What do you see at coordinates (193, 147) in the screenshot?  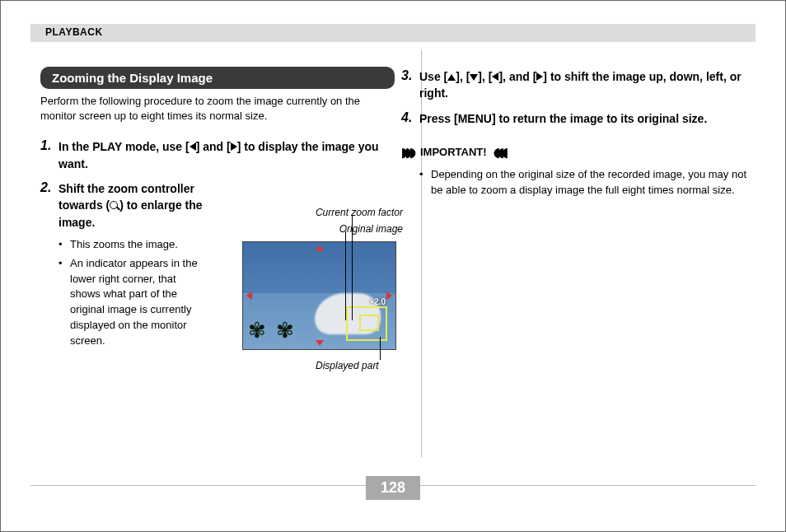 I see `left-arrow-icon` at bounding box center [193, 147].